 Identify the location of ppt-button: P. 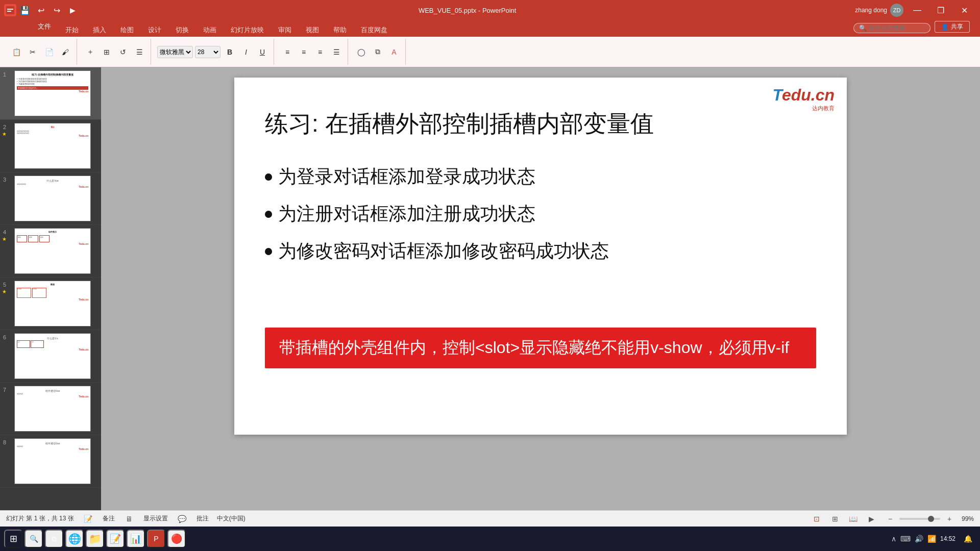
(156, 539).